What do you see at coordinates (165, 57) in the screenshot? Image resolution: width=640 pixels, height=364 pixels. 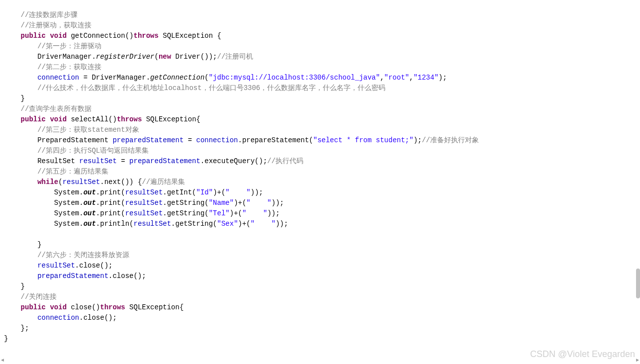 I see `keyword-new: new` at bounding box center [165, 57].